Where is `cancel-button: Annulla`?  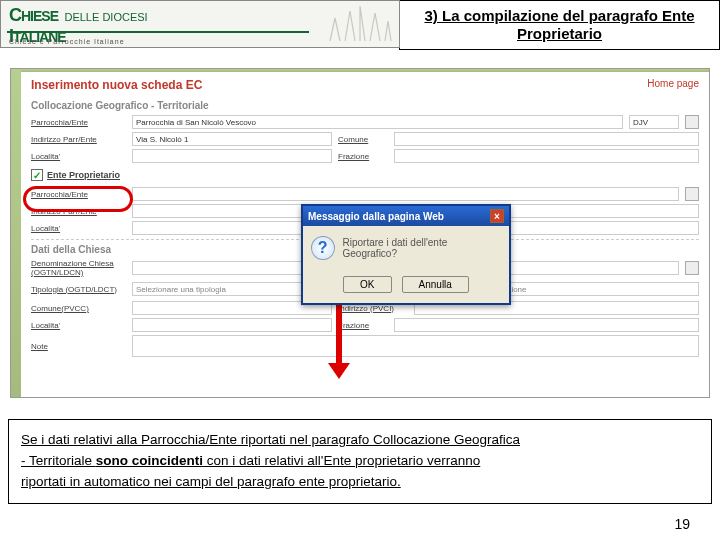
cancel-button: Annulla is located at coordinates (436, 284).